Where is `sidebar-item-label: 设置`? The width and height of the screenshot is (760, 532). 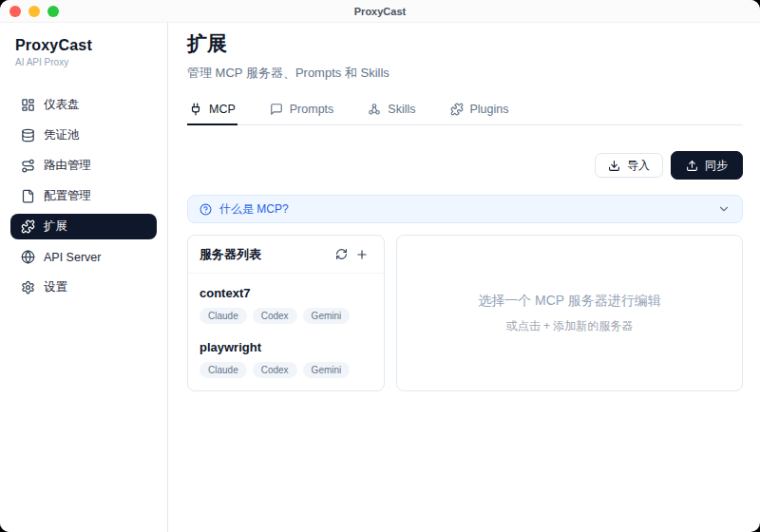 sidebar-item-label: 设置 is located at coordinates (55, 287).